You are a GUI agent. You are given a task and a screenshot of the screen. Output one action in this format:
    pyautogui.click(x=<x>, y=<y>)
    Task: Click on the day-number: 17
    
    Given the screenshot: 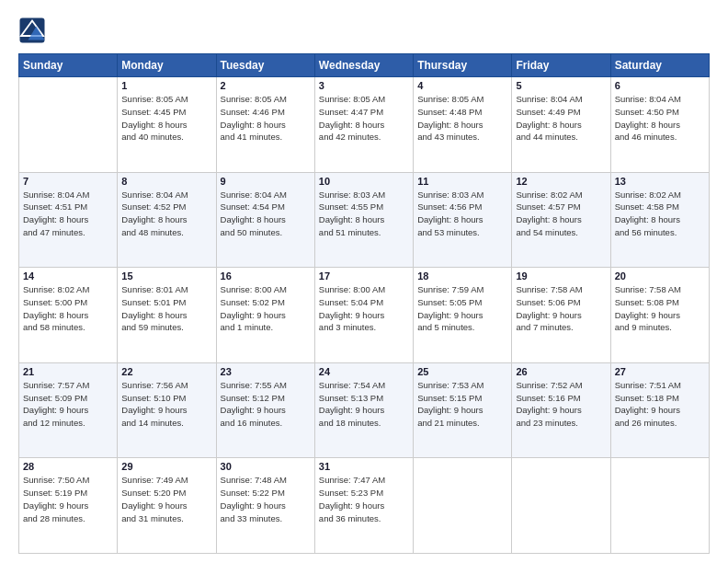 What is the action you would take?
    pyautogui.click(x=364, y=276)
    